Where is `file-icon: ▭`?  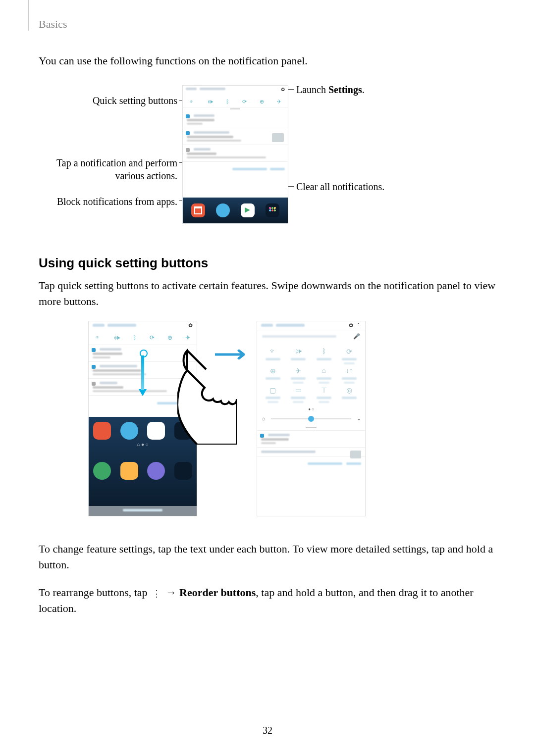
file-icon: ▭ is located at coordinates (298, 390).